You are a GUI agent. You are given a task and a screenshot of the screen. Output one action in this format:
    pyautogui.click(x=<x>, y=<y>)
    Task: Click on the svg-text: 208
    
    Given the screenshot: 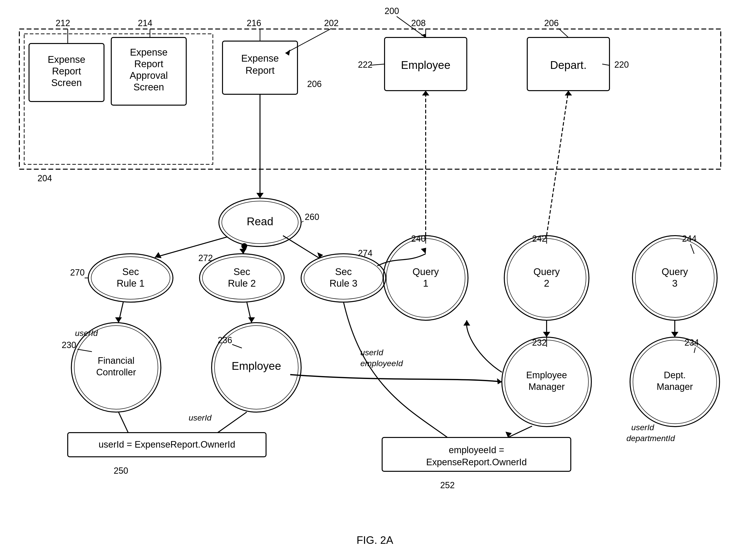 What is the action you would take?
    pyautogui.click(x=418, y=23)
    